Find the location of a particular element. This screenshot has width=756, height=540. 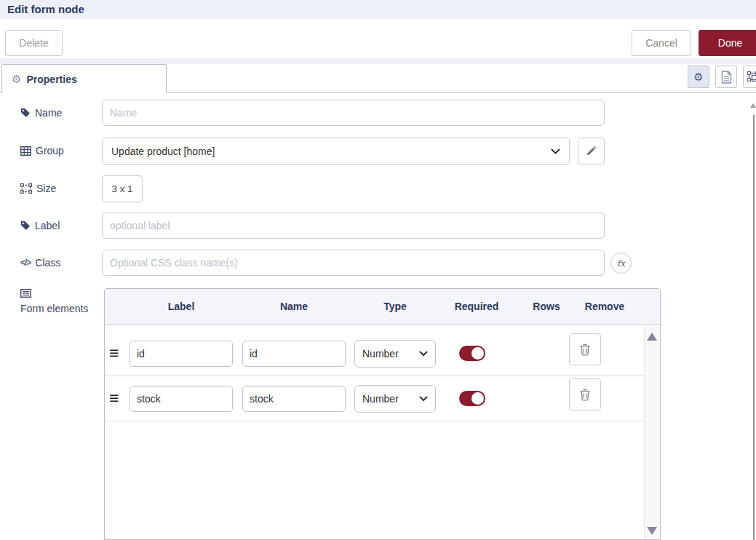

tab-properties: ⚙ Properties is located at coordinates (84, 79).